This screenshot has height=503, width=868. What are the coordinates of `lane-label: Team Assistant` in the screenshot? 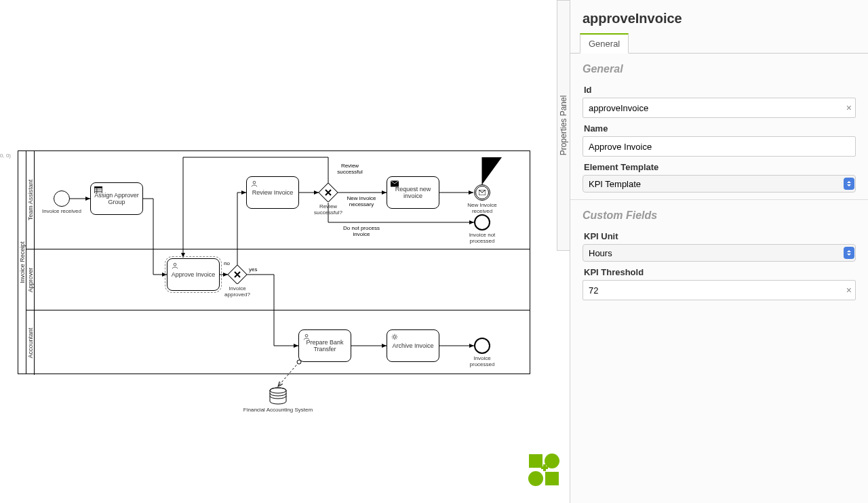 It's located at (31, 200).